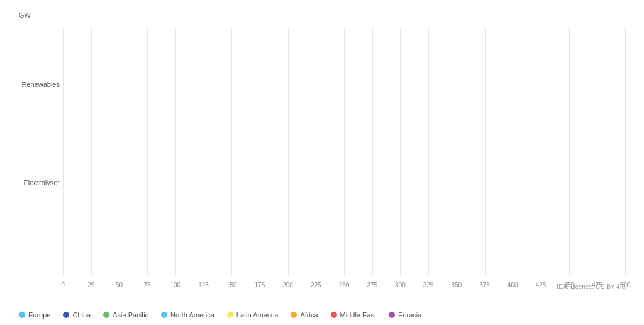 This screenshot has width=644, height=325. I want to click on legend-label: Middle East, so click(358, 315).